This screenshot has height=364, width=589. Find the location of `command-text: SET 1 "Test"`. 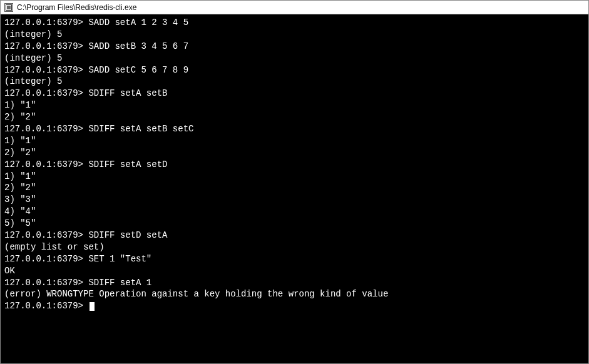

command-text: SET 1 "Test" is located at coordinates (120, 259).